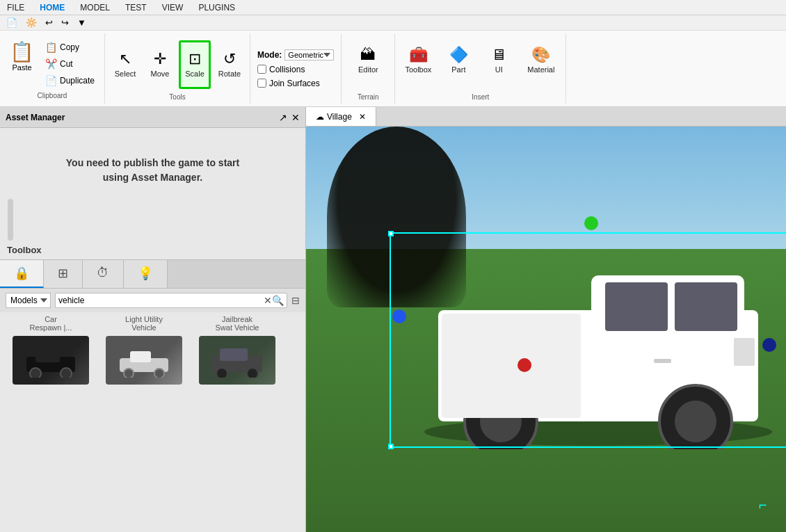 This screenshot has height=532, width=786. I want to click on join-surfaces-checkbox, so click(262, 83).